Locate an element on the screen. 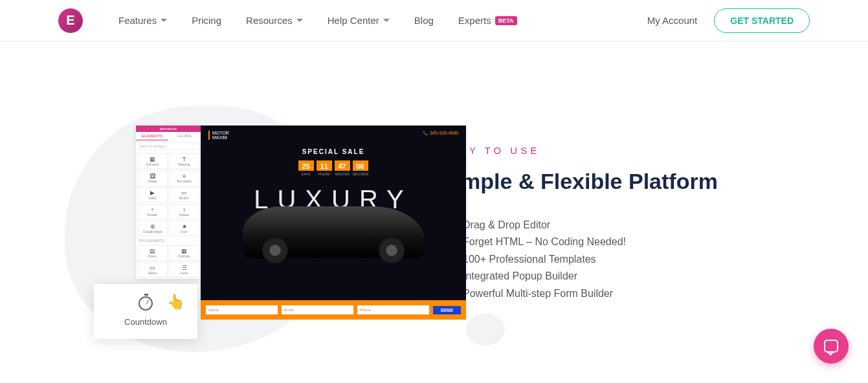  nav-resources: Resources is located at coordinates (274, 21).